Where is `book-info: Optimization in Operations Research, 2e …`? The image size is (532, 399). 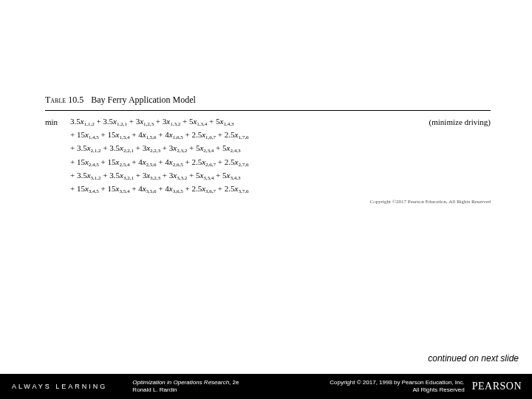 book-info: Optimization in Operations Research, 2e … is located at coordinates (173, 387).